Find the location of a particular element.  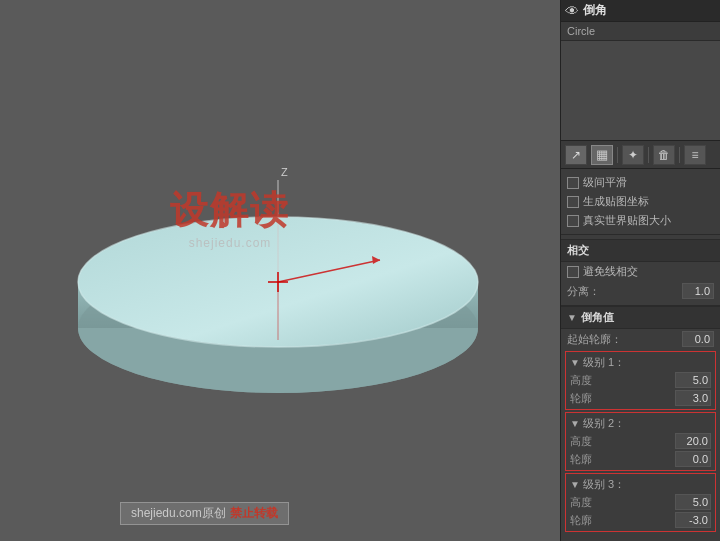

level-1-profile-value: 3.0 is located at coordinates (693, 398).